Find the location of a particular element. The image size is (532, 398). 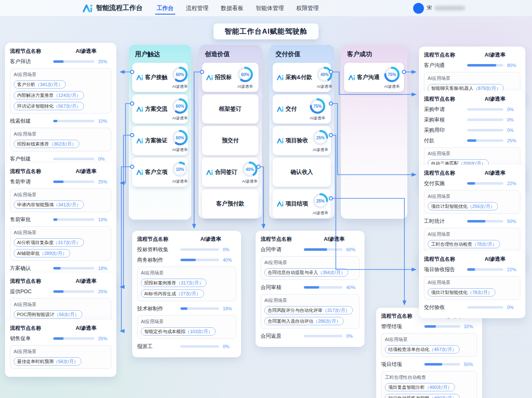

node-name: 客户创建 is located at coordinates (32, 159).